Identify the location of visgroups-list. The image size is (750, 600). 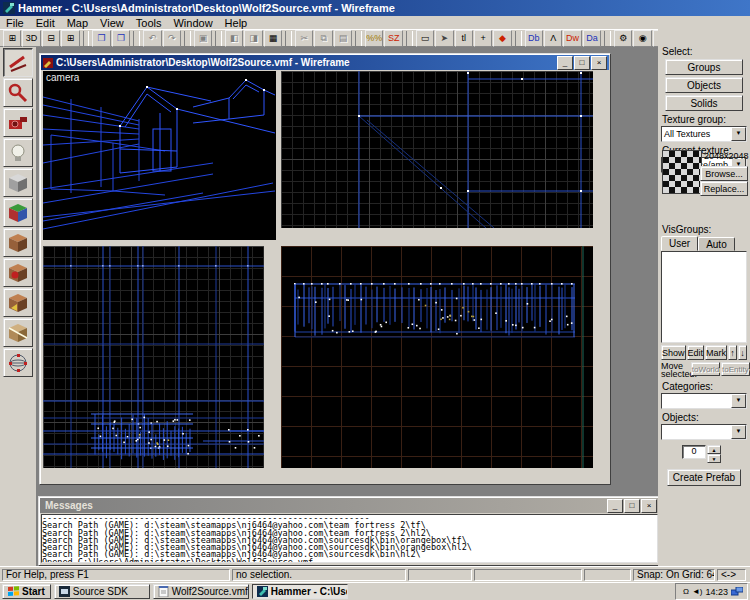
(704, 297).